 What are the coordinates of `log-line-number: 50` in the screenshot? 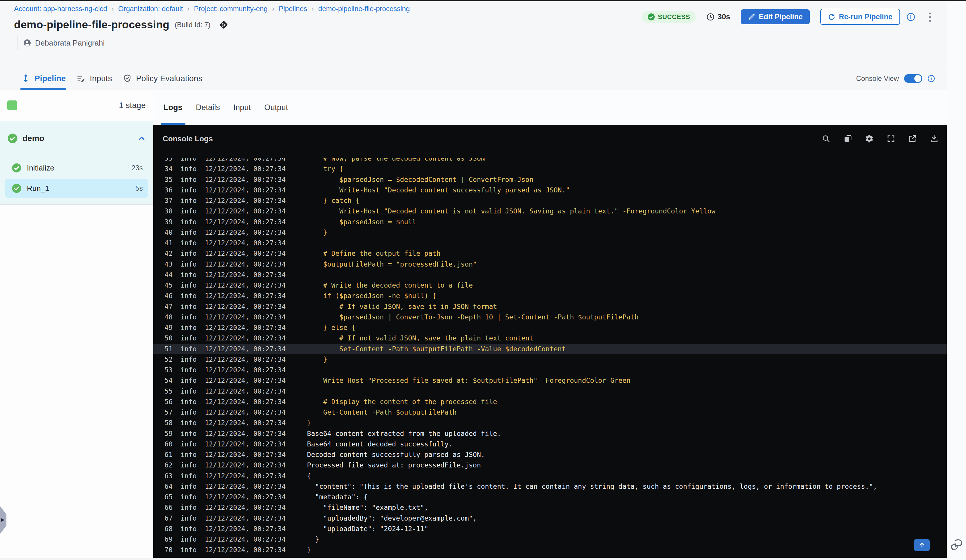 It's located at (168, 338).